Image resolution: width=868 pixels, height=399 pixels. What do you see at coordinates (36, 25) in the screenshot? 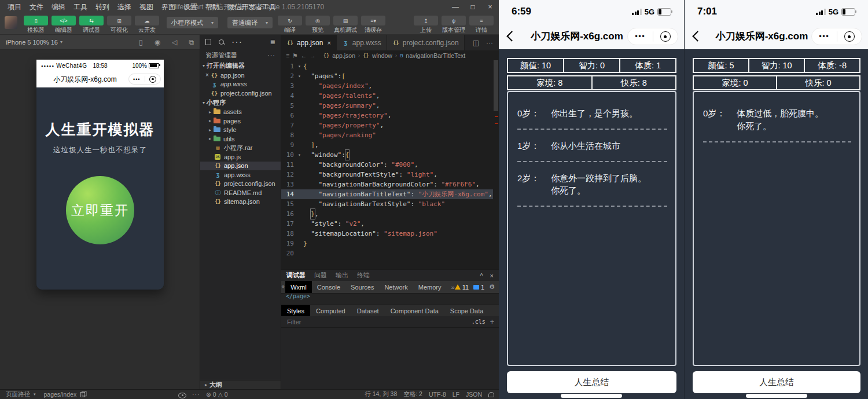
I see `toolbar-button-模拟器: ▯模拟器` at bounding box center [36, 25].